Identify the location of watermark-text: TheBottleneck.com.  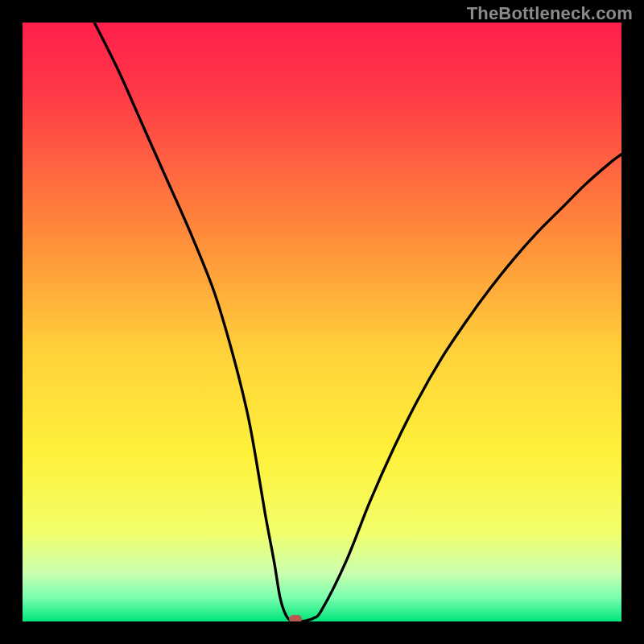
(550, 14).